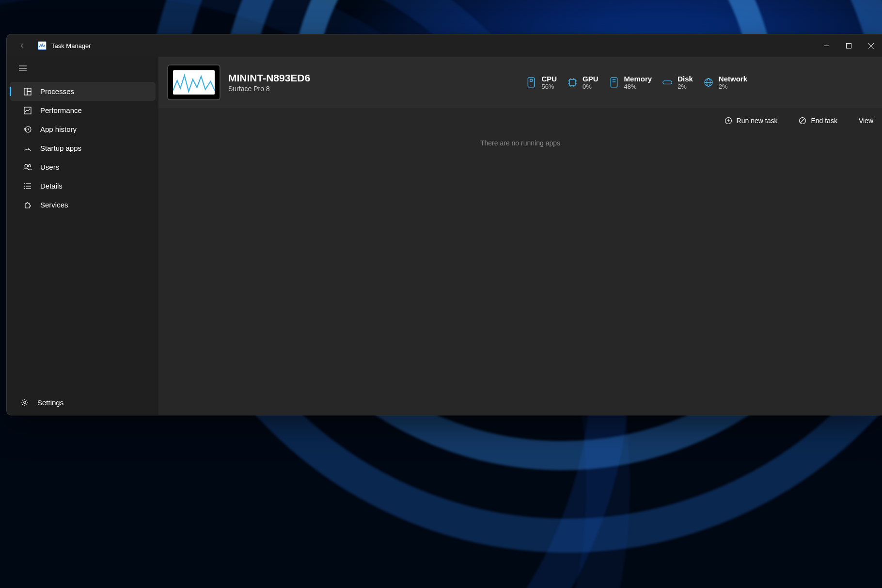 The height and width of the screenshot is (588, 882). Describe the element at coordinates (28, 167) in the screenshot. I see `users-icon` at that location.